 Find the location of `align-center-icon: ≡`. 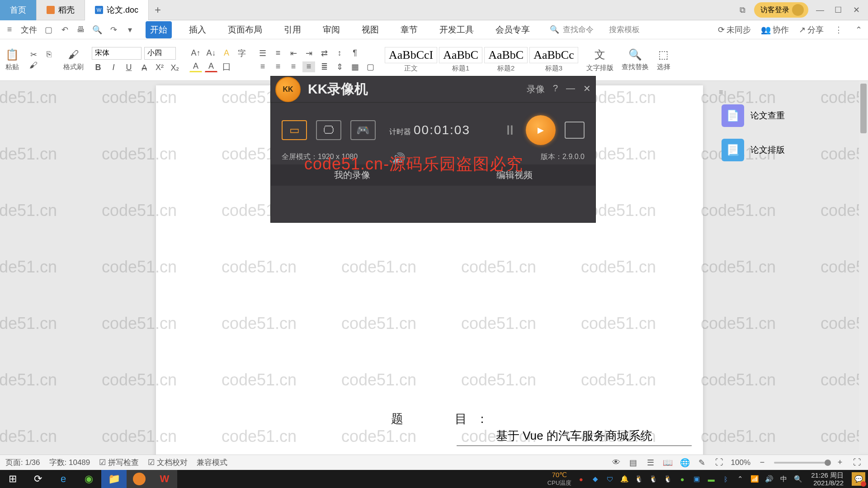

align-center-icon: ≡ is located at coordinates (278, 67).